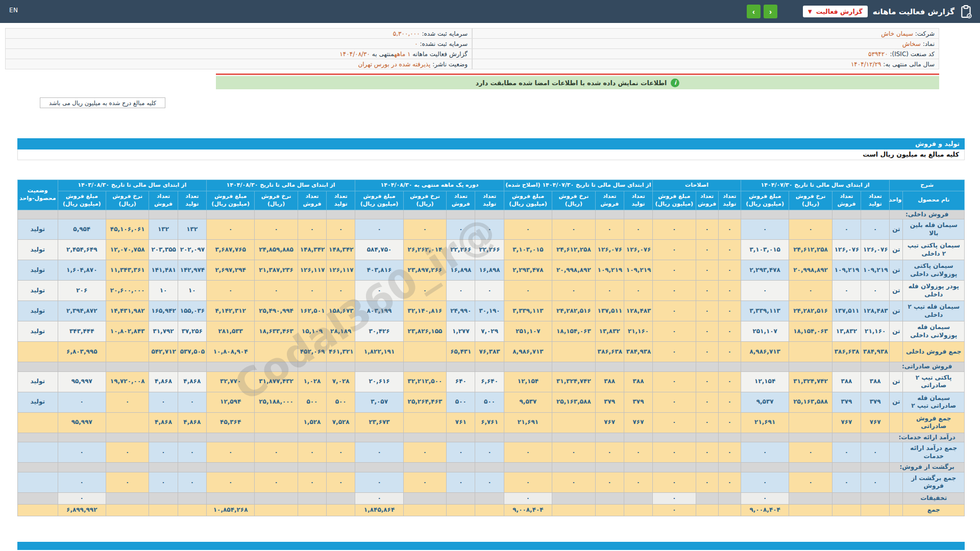  What do you see at coordinates (574, 270) in the screenshot?
I see `table-cell: ۲۰,۹۹۸,۸۹۲` at bounding box center [574, 270].